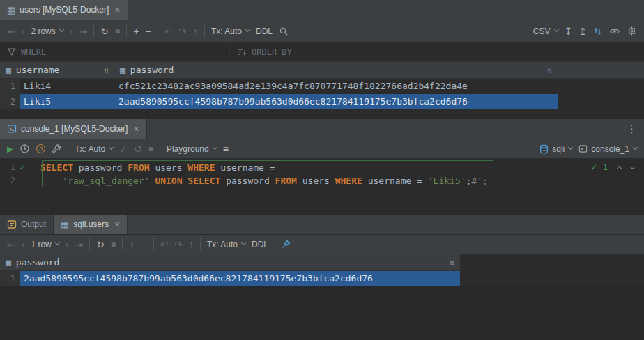  I want to click on pin-tab-icon, so click(286, 244).